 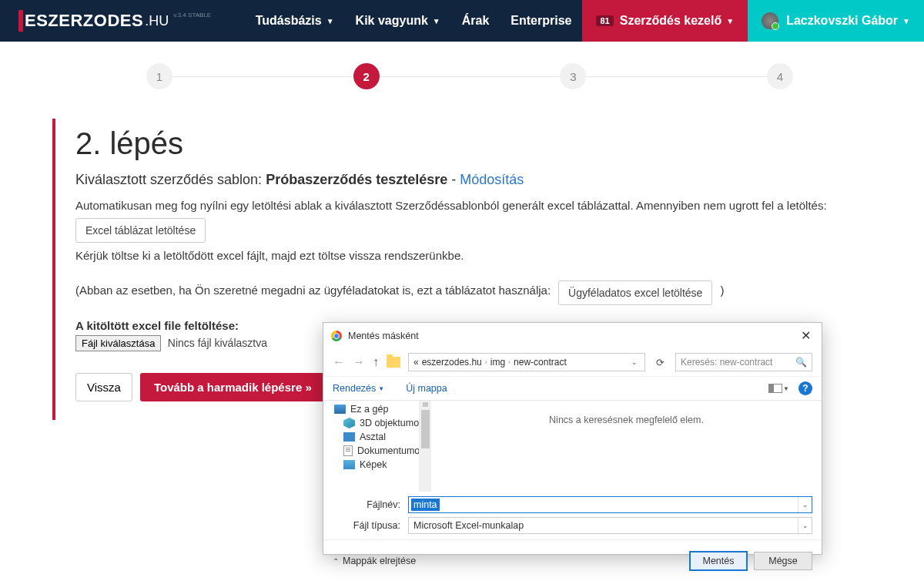 I want to click on nav-contract-manager: 81 Szerződés kezelő ▼, so click(x=665, y=21).